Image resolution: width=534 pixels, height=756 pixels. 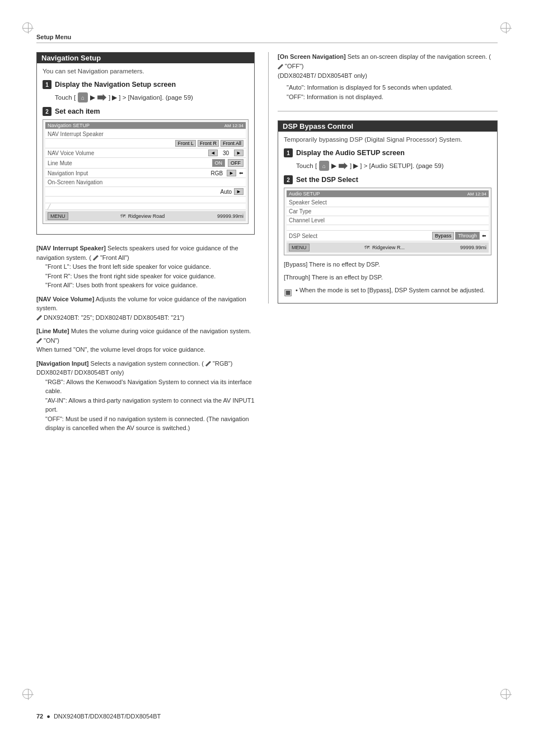 What do you see at coordinates (146, 58) in the screenshot?
I see `nav-setup-title: Navigation Setup` at bounding box center [146, 58].